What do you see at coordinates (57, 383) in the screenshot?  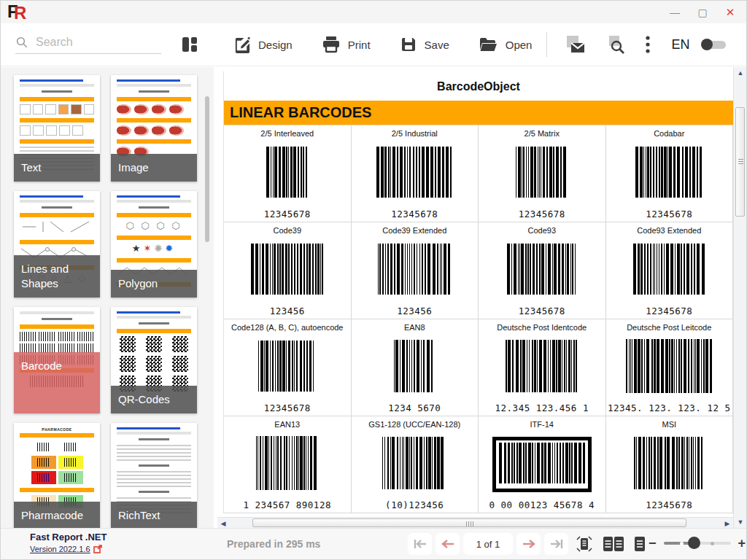 I see `thumbnail-label: Barcode` at bounding box center [57, 383].